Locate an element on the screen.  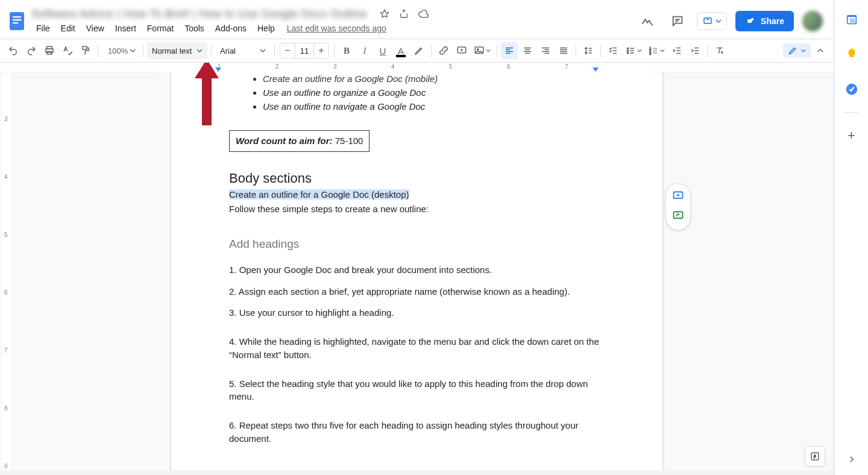
title-bar: Software Advice | How-To Brief | How to … is located at coordinates (417, 19).